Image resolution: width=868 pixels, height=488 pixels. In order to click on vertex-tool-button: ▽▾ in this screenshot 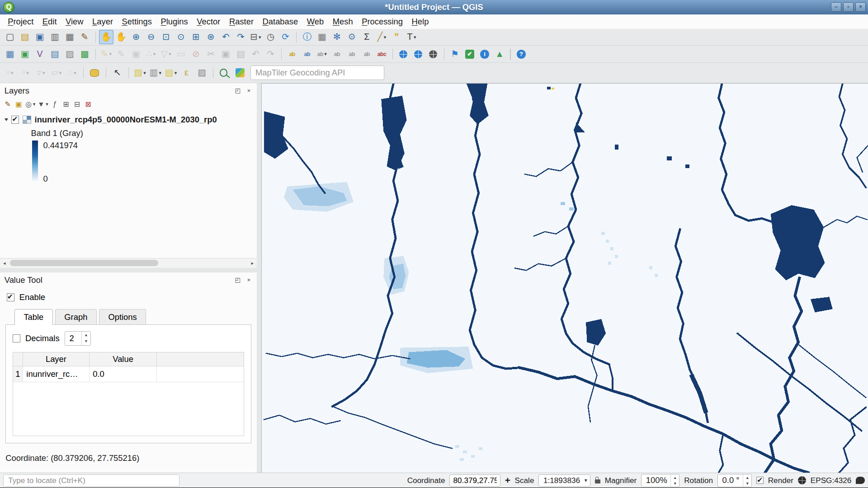, I will do `click(166, 54)`.